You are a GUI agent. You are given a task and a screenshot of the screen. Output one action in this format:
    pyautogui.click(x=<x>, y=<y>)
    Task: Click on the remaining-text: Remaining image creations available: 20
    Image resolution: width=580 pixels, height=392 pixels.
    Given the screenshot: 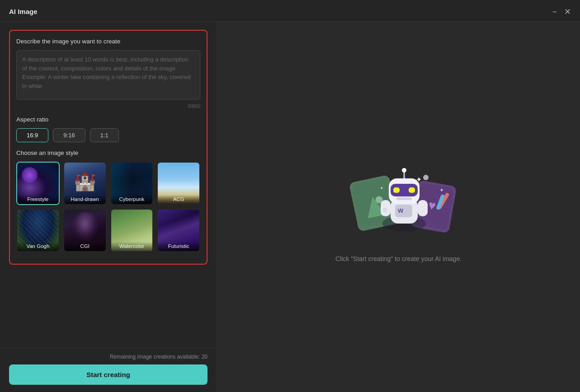 What is the action you would take?
    pyautogui.click(x=108, y=357)
    